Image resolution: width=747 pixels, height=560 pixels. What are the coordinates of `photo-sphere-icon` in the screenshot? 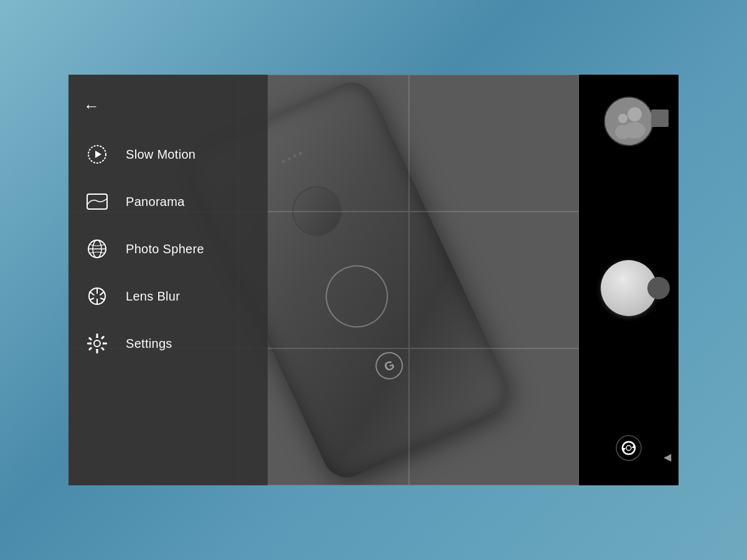 It's located at (97, 249).